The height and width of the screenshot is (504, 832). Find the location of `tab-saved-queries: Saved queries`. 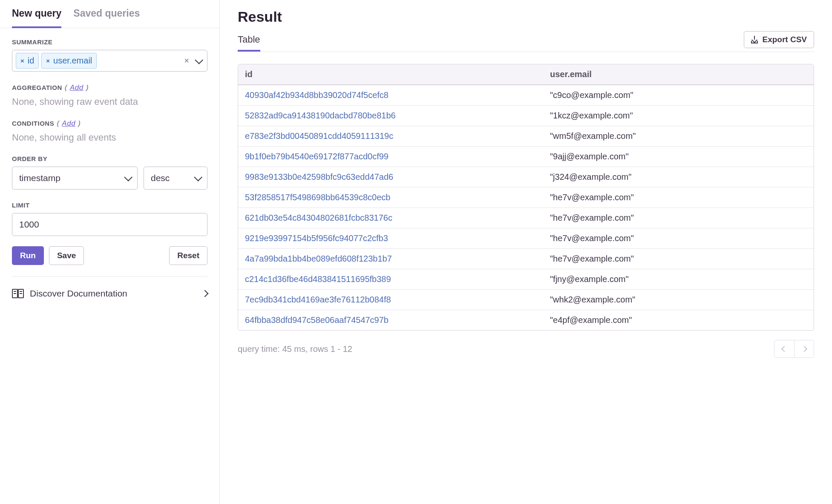

tab-saved-queries: Saved queries is located at coordinates (107, 18).